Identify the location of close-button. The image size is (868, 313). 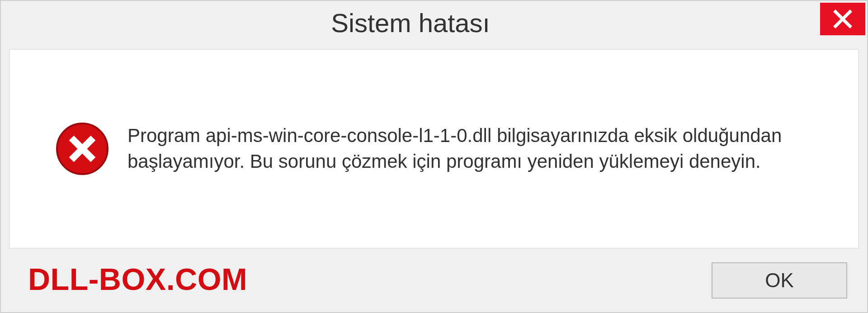
(843, 19).